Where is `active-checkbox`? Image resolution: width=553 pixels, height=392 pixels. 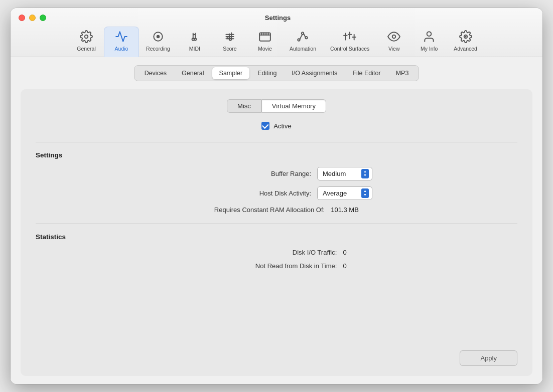 active-checkbox is located at coordinates (265, 126).